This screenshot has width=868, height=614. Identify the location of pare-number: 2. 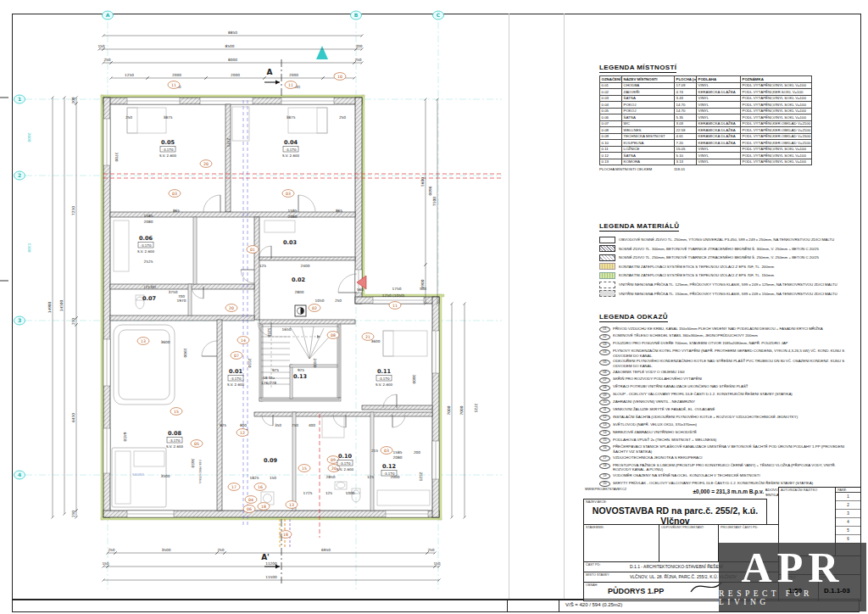
(848, 505).